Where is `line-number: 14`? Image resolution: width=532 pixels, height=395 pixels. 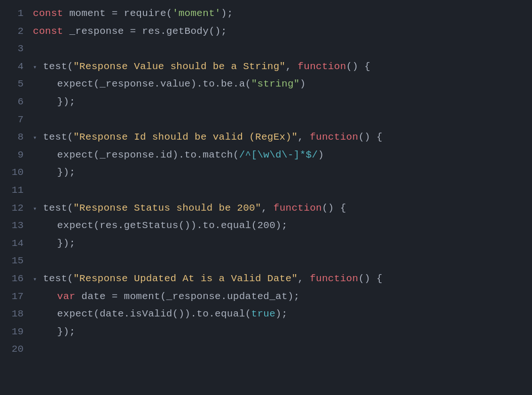
line-number: 14 is located at coordinates (16, 244).